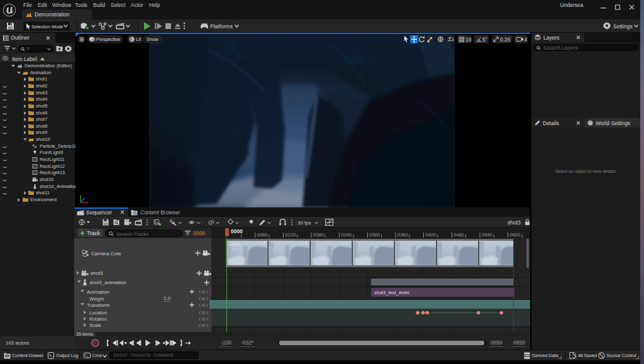 Image resolution: width=644 pixels, height=364 pixels. Describe the element at coordinates (318, 235) in the screenshot. I see `svg-text: 0180` at that location.